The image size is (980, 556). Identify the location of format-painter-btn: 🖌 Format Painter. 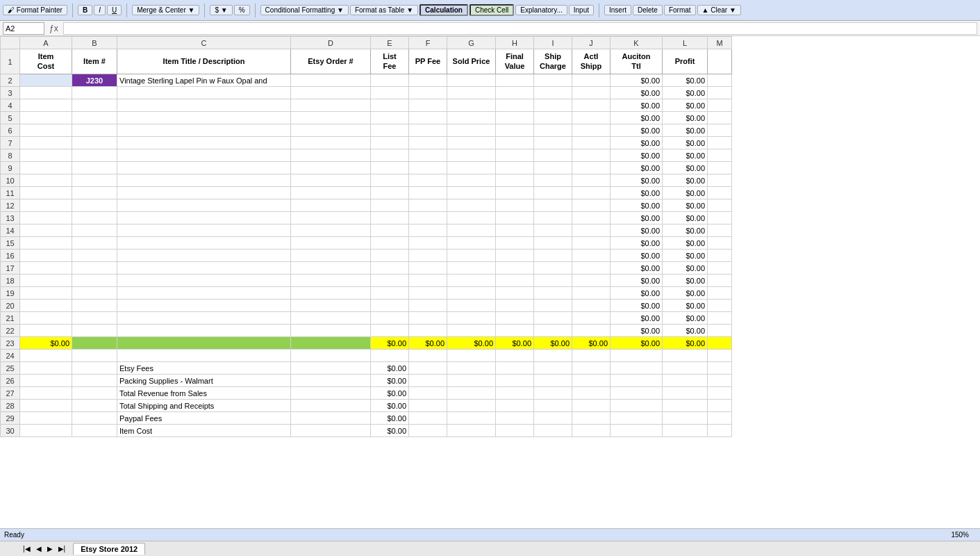
(35, 10).